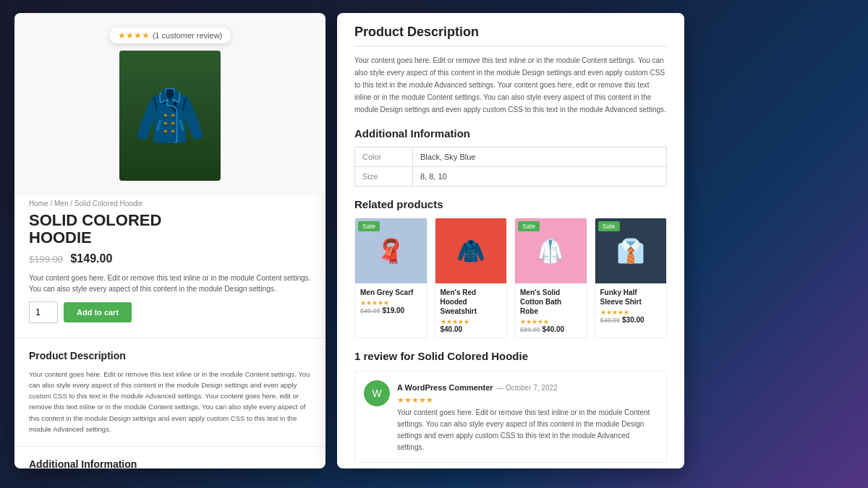 This screenshot has height=488, width=868. Describe the element at coordinates (511, 416) in the screenshot. I see `review-card: W A WordPress Commenter — October 7, 202…` at that location.